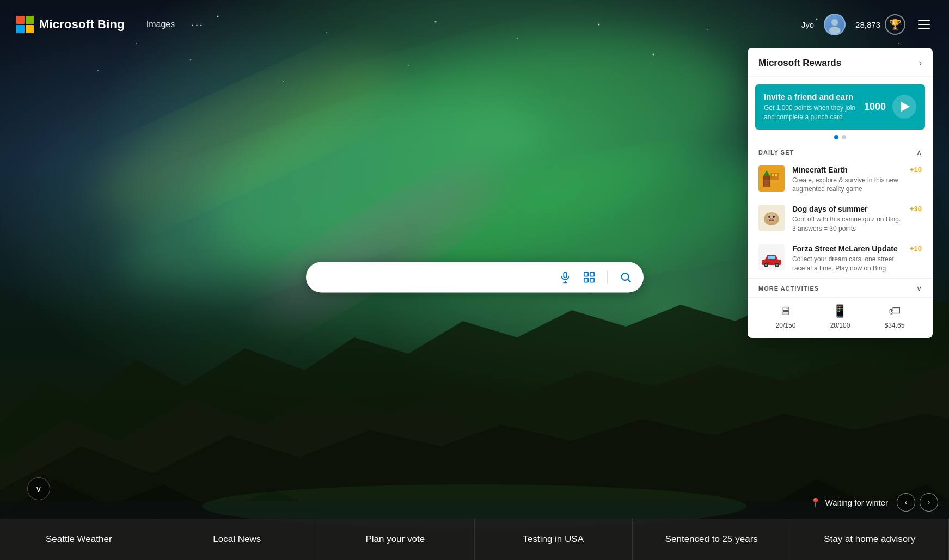 The width and height of the screenshot is (949, 560). Describe the element at coordinates (475, 277) in the screenshot. I see `search-bar` at that location.